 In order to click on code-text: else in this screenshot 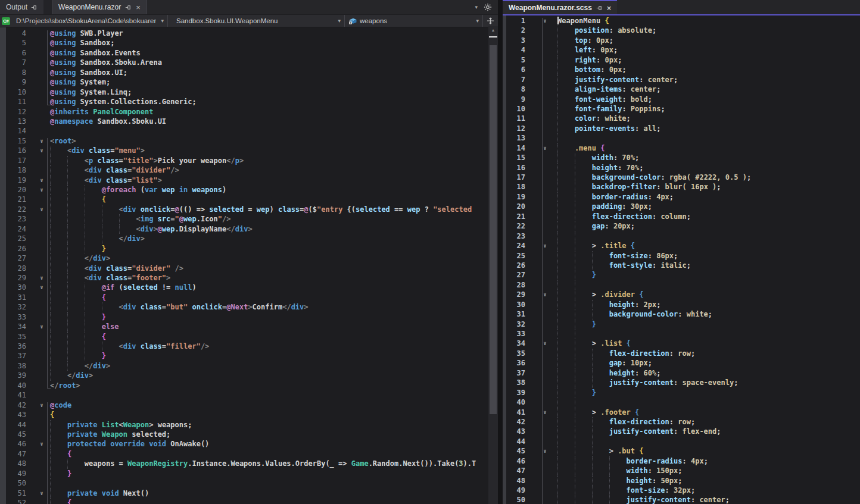, I will do `click(85, 327)`.